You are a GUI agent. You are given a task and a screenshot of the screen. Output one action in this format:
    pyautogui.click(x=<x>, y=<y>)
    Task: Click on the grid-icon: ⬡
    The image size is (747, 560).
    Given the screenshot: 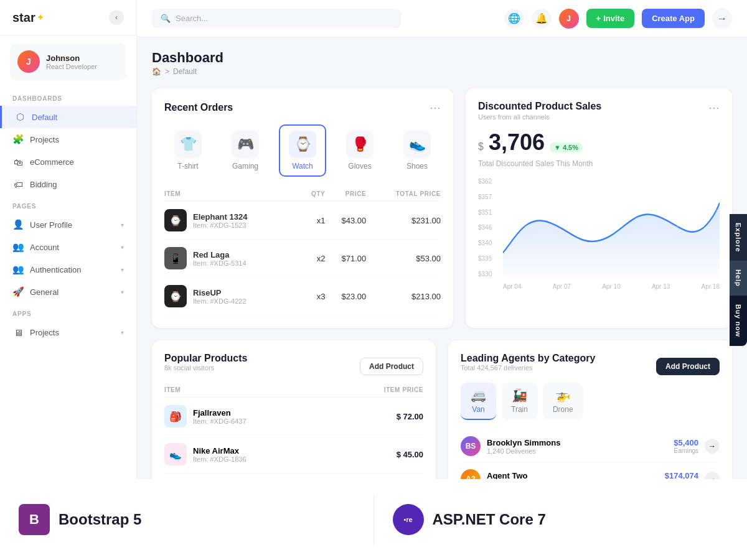 What is the action you would take?
    pyautogui.click(x=20, y=117)
    